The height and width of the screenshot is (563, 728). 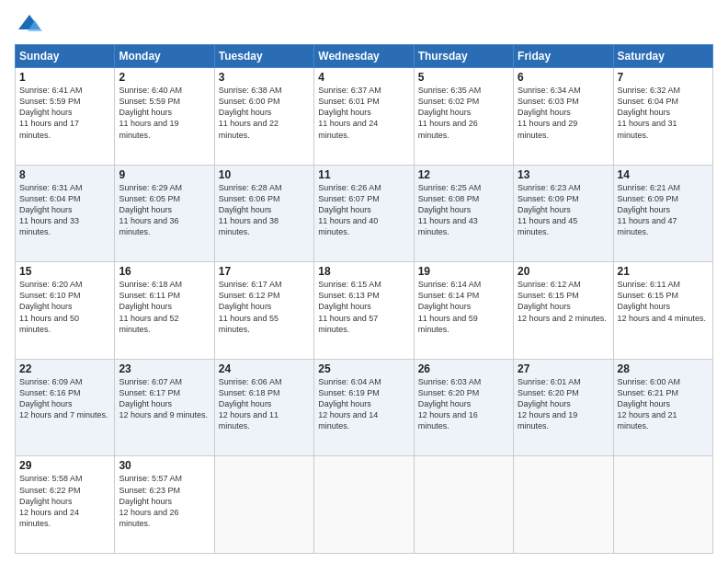 What do you see at coordinates (364, 271) in the screenshot?
I see `day-number: 18` at bounding box center [364, 271].